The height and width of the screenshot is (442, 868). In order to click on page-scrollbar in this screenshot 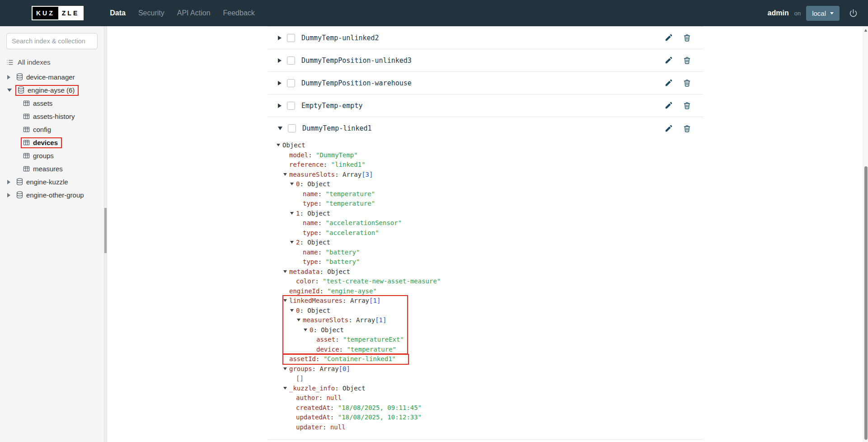, I will do `click(866, 234)`.